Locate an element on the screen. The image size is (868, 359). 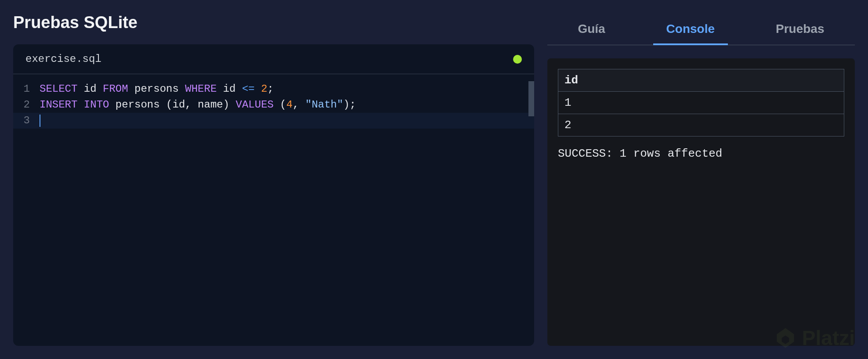
page-title: Pruebas SQLite is located at coordinates (274, 23).